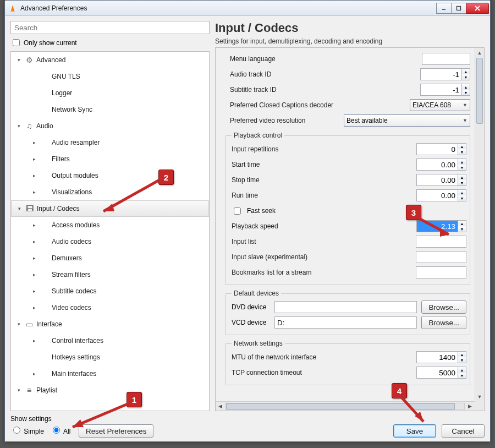  Describe the element at coordinates (110, 225) in the screenshot. I see `tree-item: ▸Access modules` at that location.